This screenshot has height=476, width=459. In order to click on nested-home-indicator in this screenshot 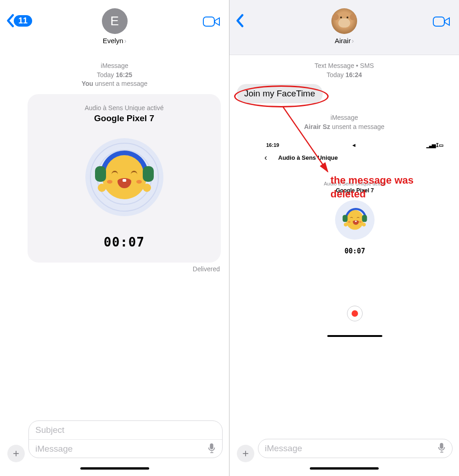, I will do `click(355, 336)`.